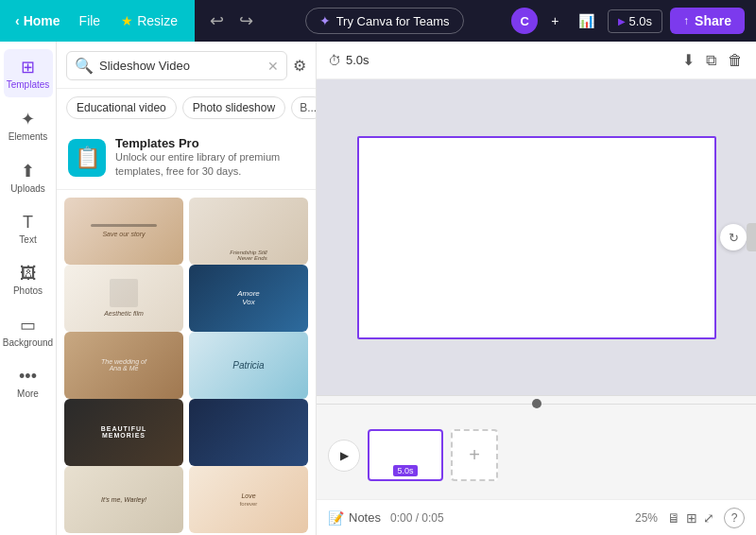 This screenshot has height=535, width=756. I want to click on template-card-10: Love forever ▶, so click(249, 499).